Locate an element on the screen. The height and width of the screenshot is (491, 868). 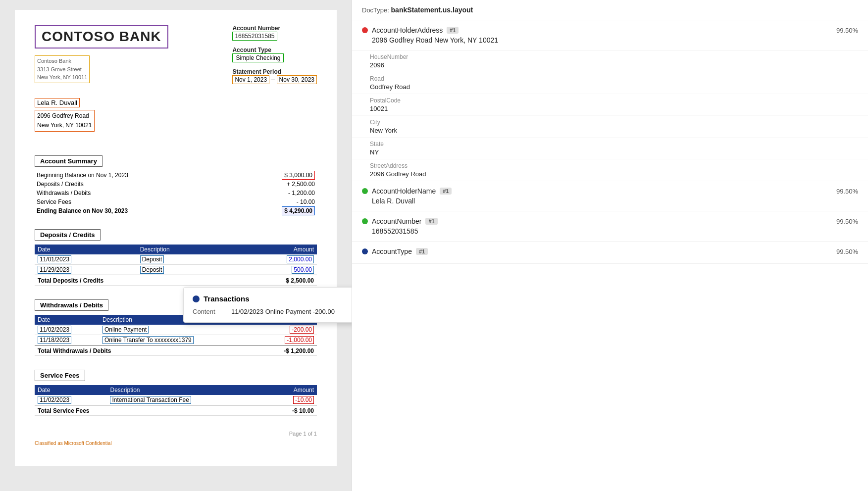
status-dot-green-acct is located at coordinates (365, 221).